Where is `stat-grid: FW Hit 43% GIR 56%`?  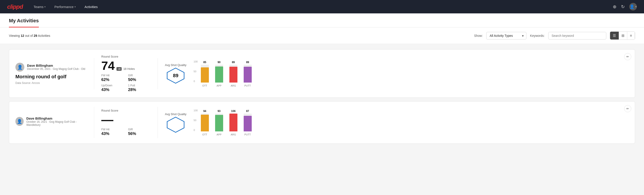 stat-grid: FW Hit 43% GIR 56% is located at coordinates (126, 132).